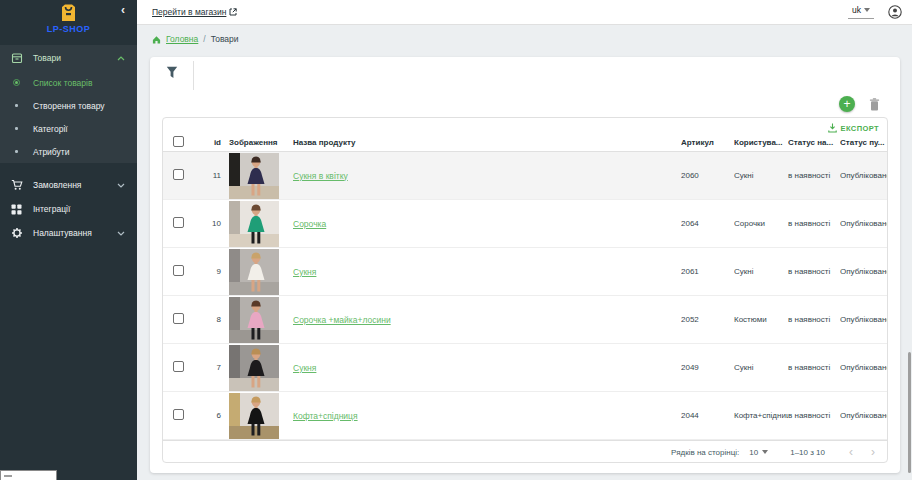 The height and width of the screenshot is (480, 912). Describe the element at coordinates (68, 152) in the screenshot. I see `sidebar-item-attributes: Атрибути` at that location.